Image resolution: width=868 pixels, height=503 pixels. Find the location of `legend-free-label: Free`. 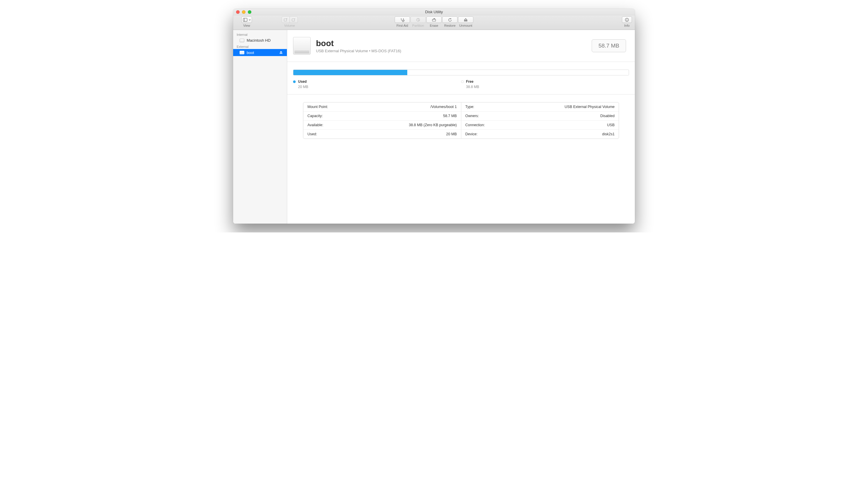

legend-free-label: Free is located at coordinates (470, 82).